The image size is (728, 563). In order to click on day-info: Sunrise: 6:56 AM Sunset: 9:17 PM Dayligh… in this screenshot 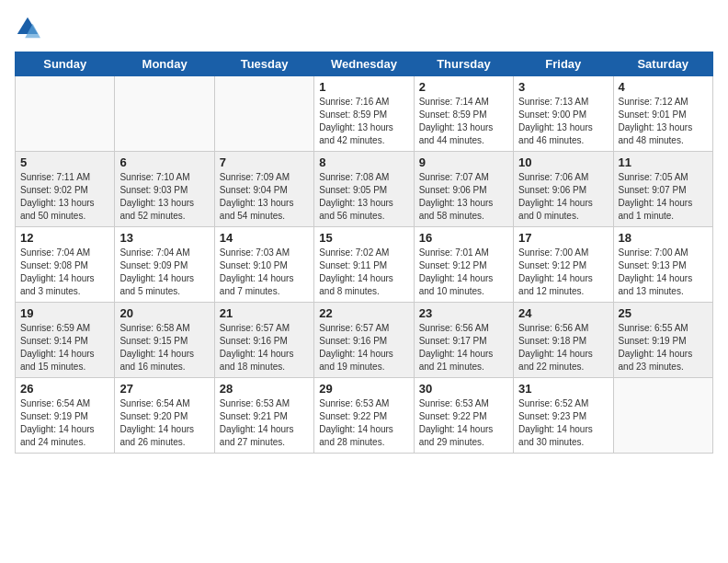, I will do `click(463, 348)`.